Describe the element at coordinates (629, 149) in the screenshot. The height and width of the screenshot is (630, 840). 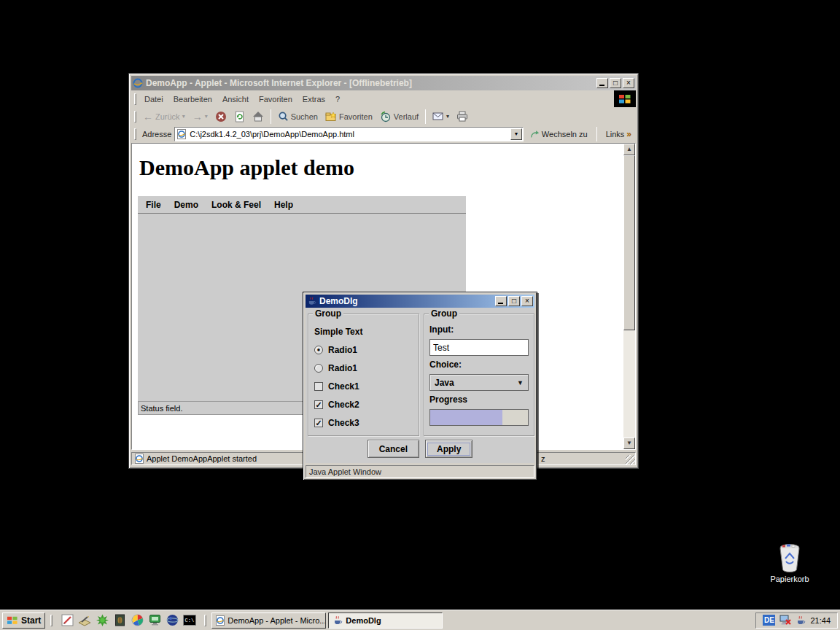
I see `scroll-up-icon: ▲` at that location.